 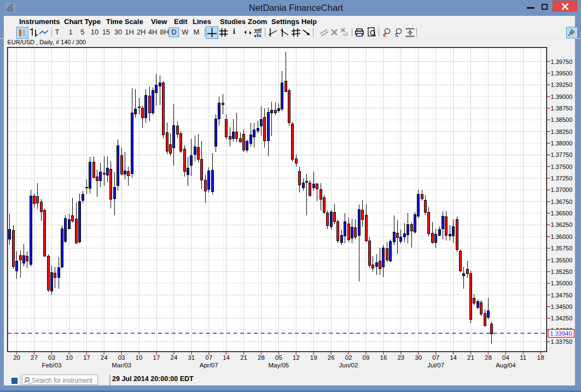 What do you see at coordinates (349, 358) in the screenshot?
I see `svg-text: 02` at bounding box center [349, 358].